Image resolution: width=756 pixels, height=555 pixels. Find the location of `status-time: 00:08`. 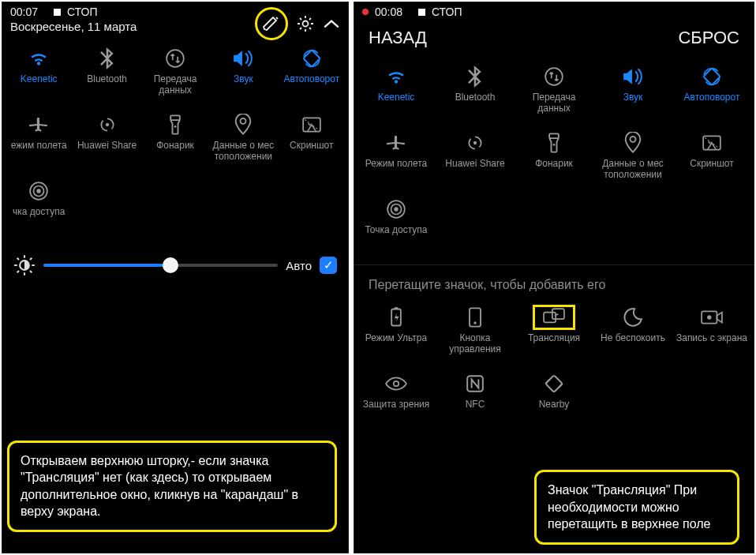

status-time: 00:08 is located at coordinates (388, 12).